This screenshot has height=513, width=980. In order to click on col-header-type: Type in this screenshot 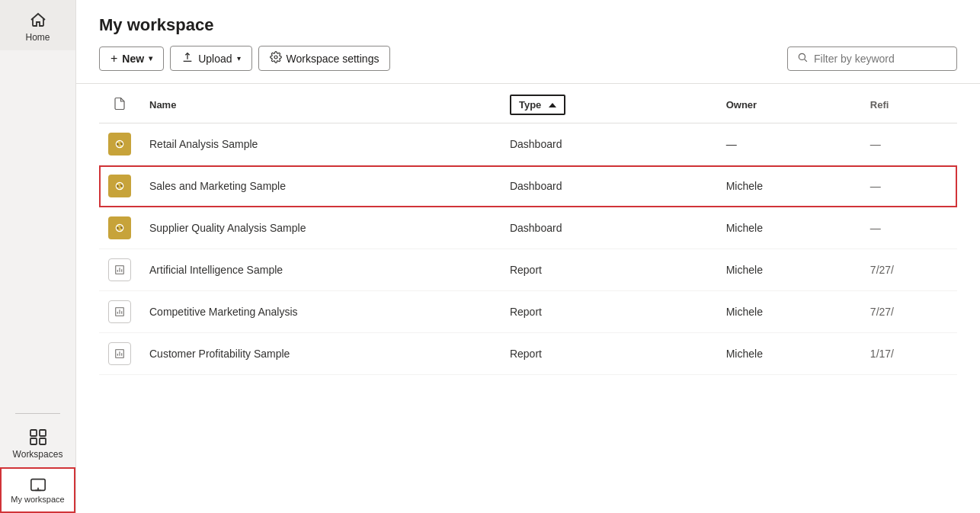, I will do `click(609, 104)`.